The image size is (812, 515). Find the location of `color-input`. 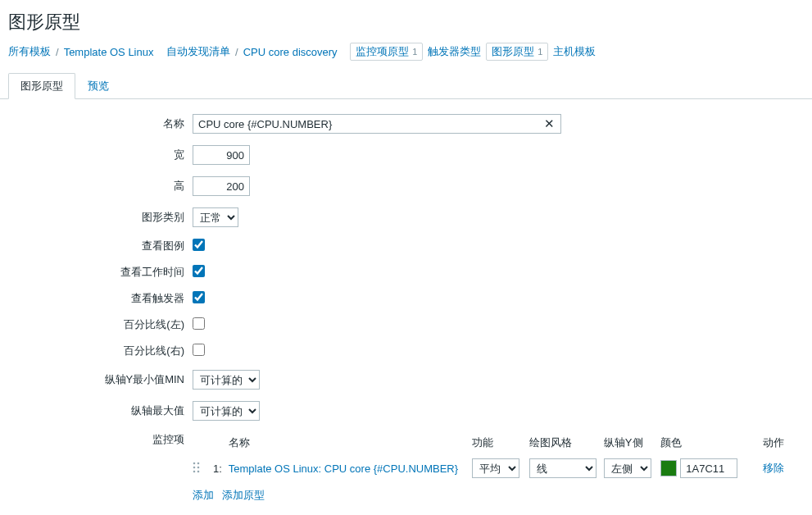

color-input is located at coordinates (709, 468).